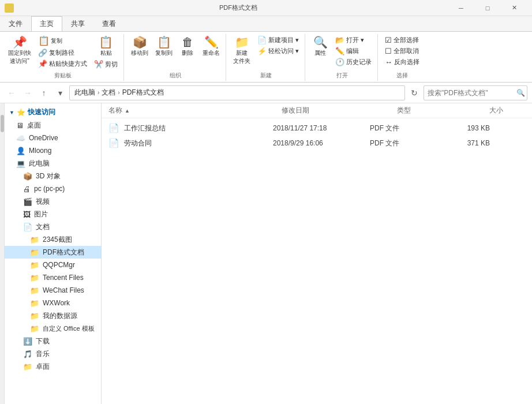  Describe the element at coordinates (404, 110) in the screenshot. I see `col-type-label: 类型` at that location.